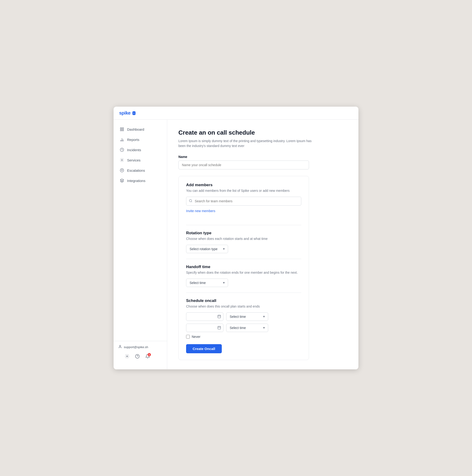 The width and height of the screenshot is (472, 476). What do you see at coordinates (247, 317) in the screenshot?
I see `start-time-select: Select time 12:00 AM 6:00 AM 12:00 PM 6:…` at bounding box center [247, 317].